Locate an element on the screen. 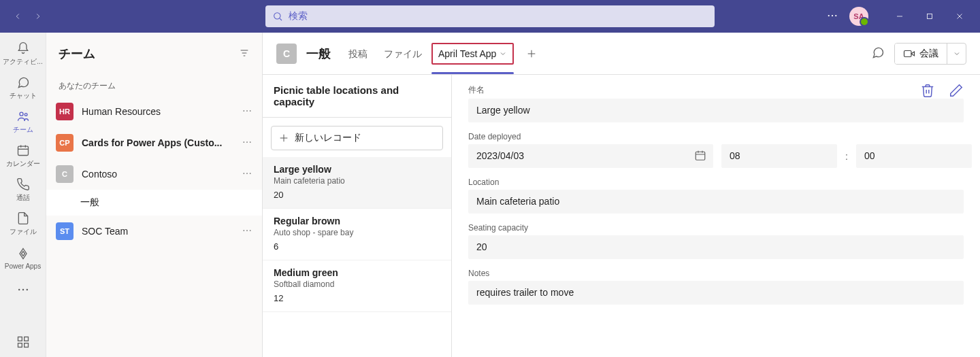 The height and width of the screenshot is (357, 980). record-subtitle: Auto shop - spare bay is located at coordinates (357, 233).